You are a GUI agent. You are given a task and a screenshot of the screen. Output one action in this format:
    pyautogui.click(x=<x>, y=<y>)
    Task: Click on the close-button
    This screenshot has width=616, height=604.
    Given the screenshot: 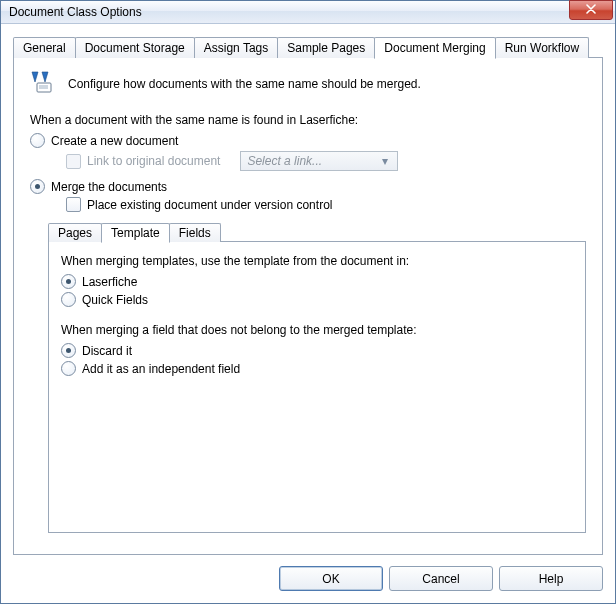 What is the action you would take?
    pyautogui.click(x=591, y=10)
    